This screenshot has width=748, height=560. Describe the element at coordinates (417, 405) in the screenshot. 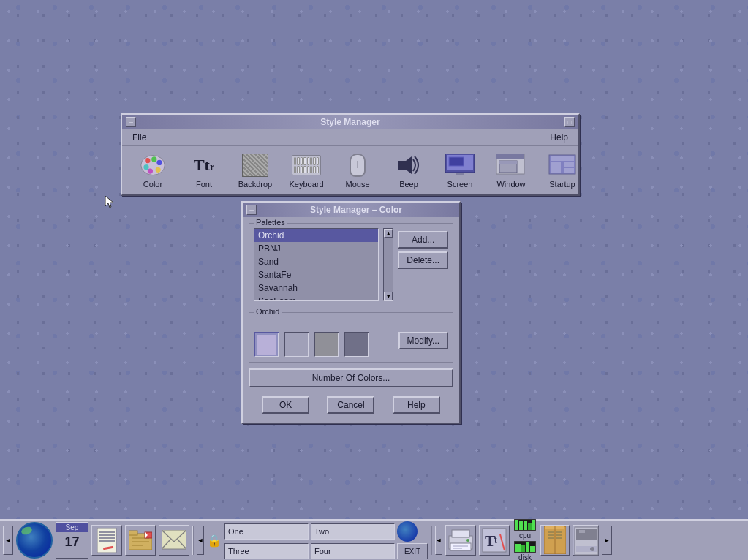

I see `help-button: Help` at that location.